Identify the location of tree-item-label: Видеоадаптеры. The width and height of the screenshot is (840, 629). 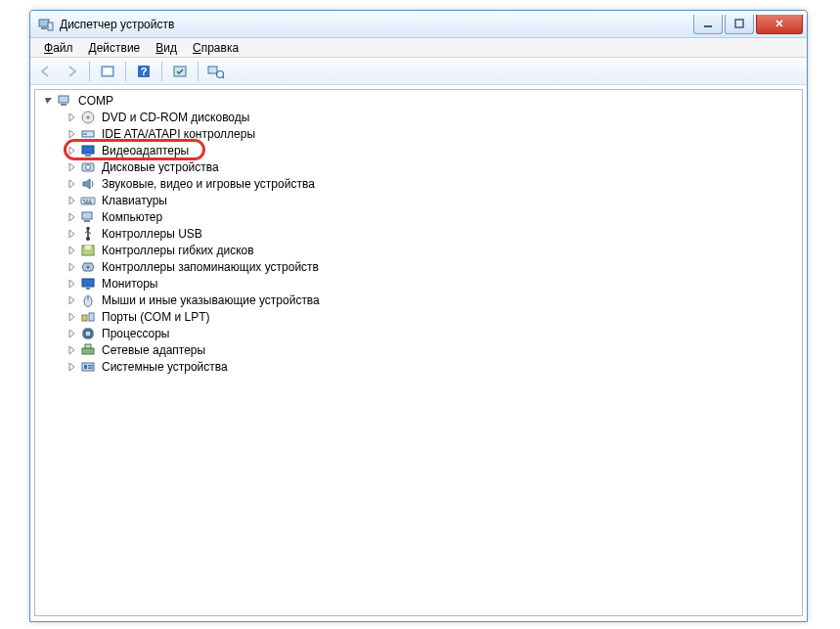
(145, 151).